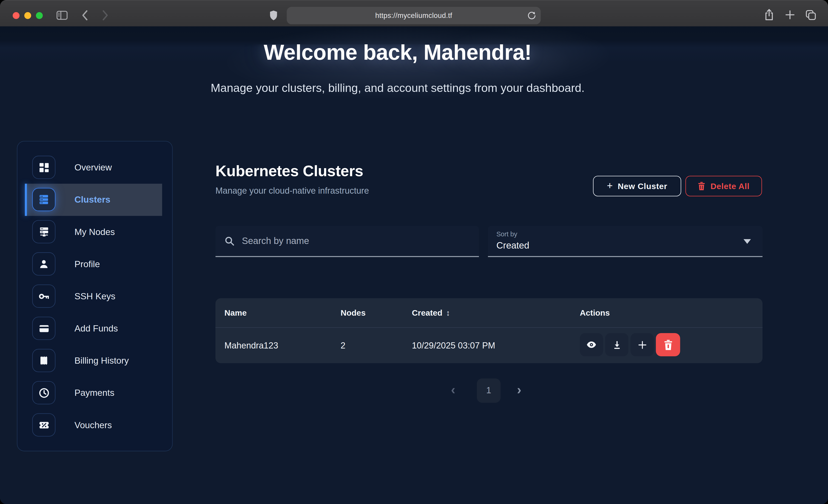 The width and height of the screenshot is (828, 504). Describe the element at coordinates (532, 17) in the screenshot. I see `reload-icon` at that location.